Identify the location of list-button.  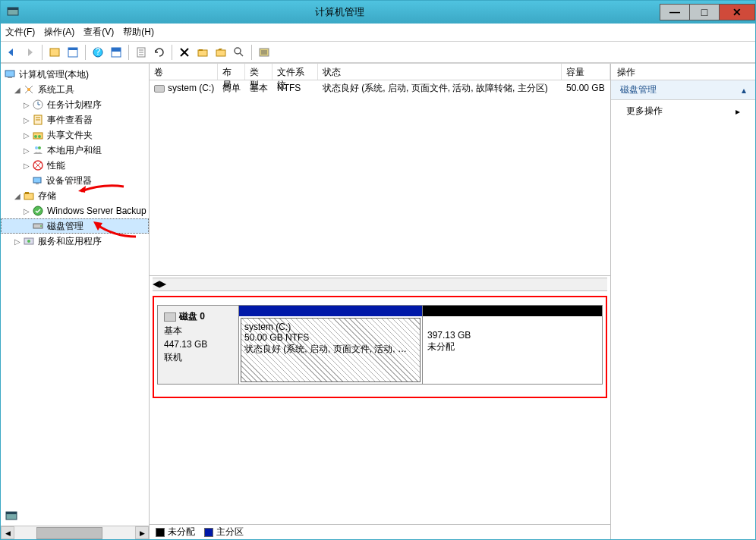
(264, 52).